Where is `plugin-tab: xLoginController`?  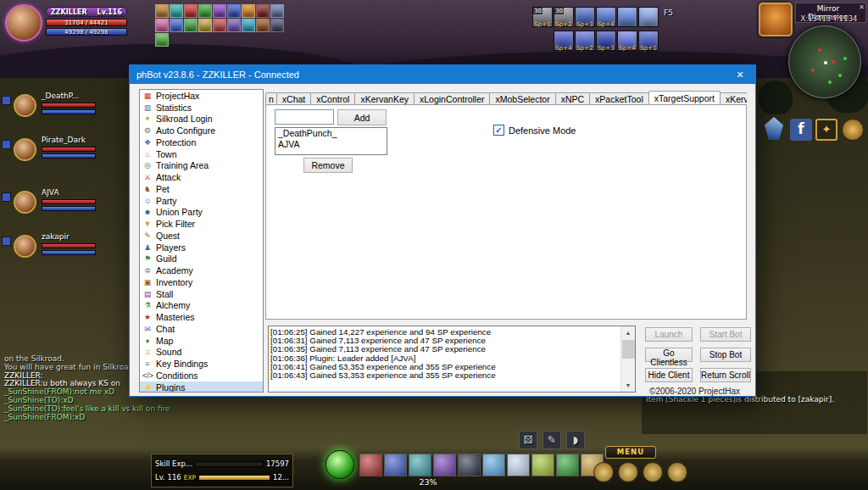 plugin-tab: xLoginController is located at coordinates (452, 98).